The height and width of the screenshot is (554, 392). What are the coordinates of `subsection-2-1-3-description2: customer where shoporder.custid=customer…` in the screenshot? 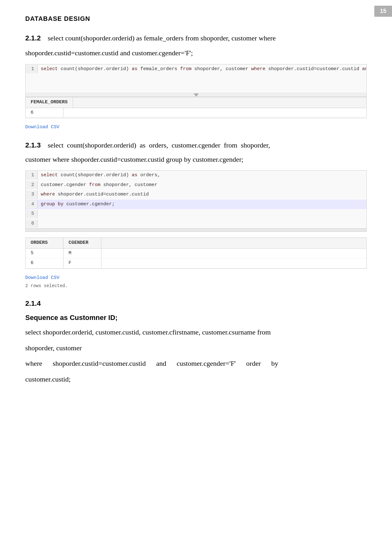 It's located at (196, 159).